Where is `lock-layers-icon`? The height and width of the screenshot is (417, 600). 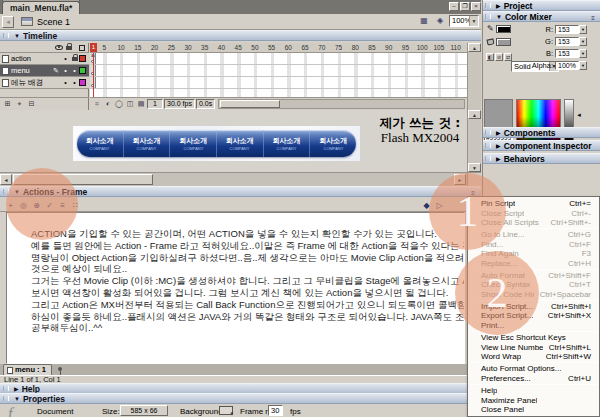 lock-layers-icon is located at coordinates (69, 48).